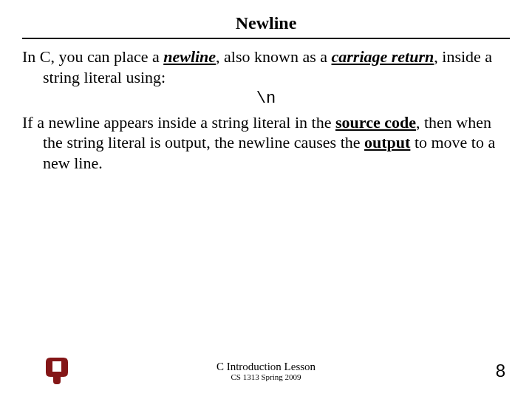 This screenshot has height=399, width=532. Describe the element at coordinates (375, 123) in the screenshot. I see `term-source-code: source code` at that location.